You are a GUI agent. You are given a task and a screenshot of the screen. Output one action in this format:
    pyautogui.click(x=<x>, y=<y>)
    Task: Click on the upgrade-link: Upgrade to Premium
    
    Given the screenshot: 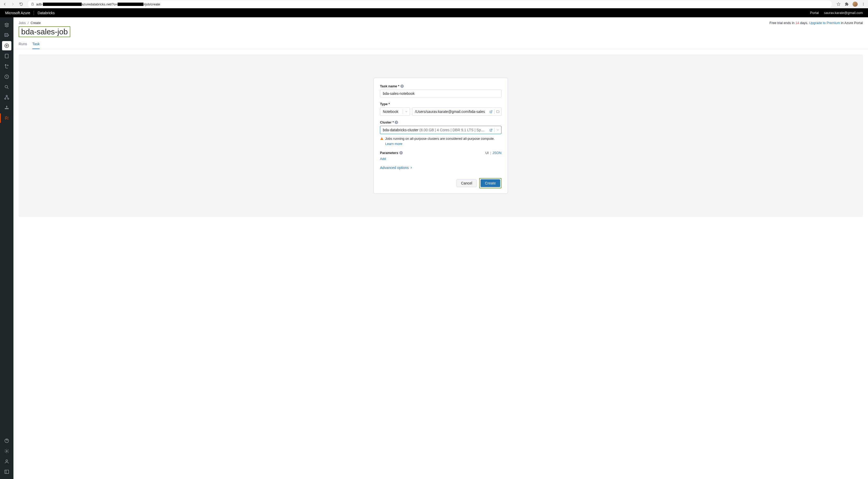 What is the action you would take?
    pyautogui.click(x=825, y=23)
    